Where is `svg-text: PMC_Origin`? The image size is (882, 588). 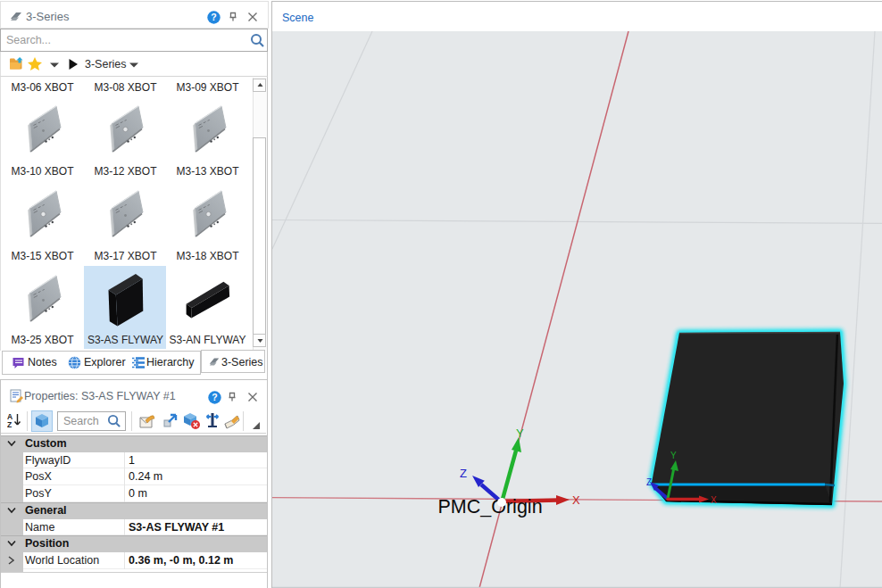
svg-text: PMC_Origin is located at coordinates (491, 507).